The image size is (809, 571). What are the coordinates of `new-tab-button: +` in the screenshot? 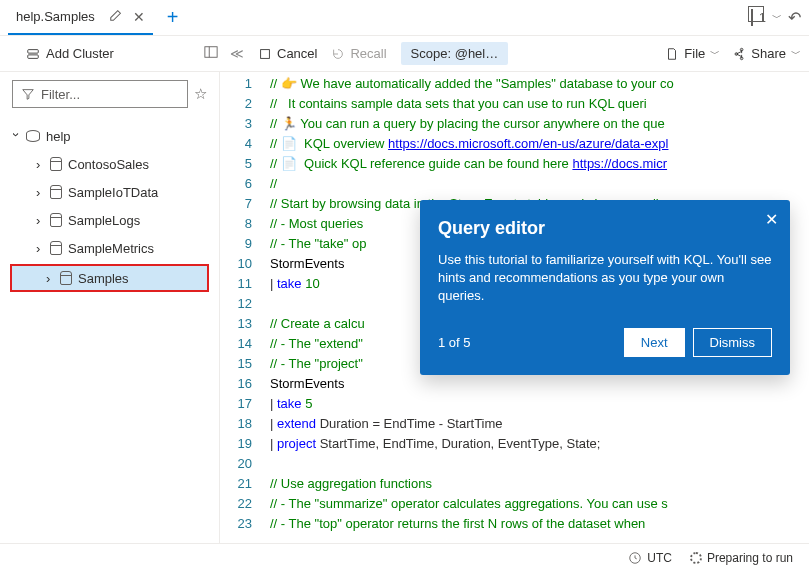 It's located at (173, 18).